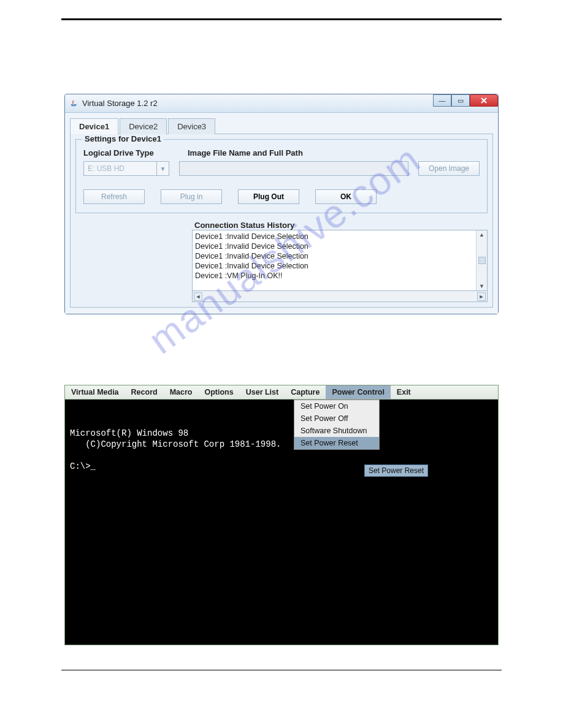  What do you see at coordinates (337, 425) in the screenshot?
I see `power-control-dropdown: Set Power On Set Power Off Software Shut…` at bounding box center [337, 425].